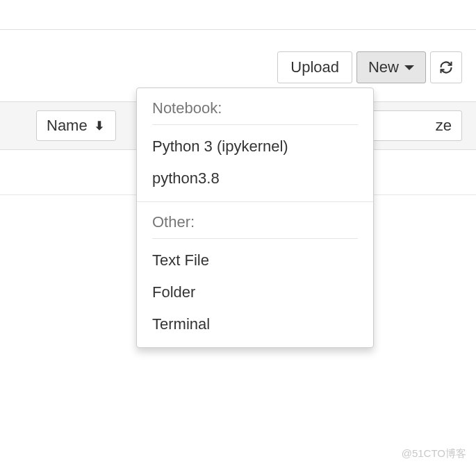 This screenshot has width=476, height=466. Describe the element at coordinates (255, 201) in the screenshot. I see `dropdown-separator` at that location.